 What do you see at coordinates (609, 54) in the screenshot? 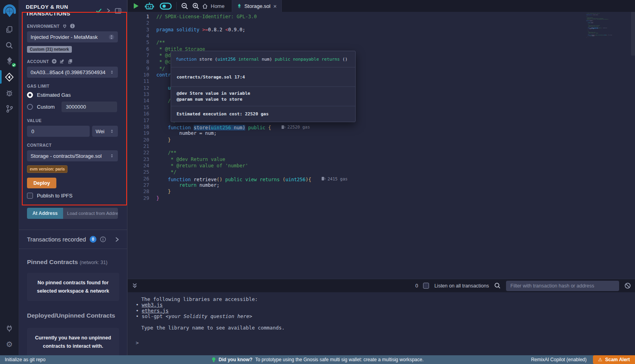
I see `minimap: // SPDX-License-Identifier: GPL-3.0pragm…` at bounding box center [609, 54].